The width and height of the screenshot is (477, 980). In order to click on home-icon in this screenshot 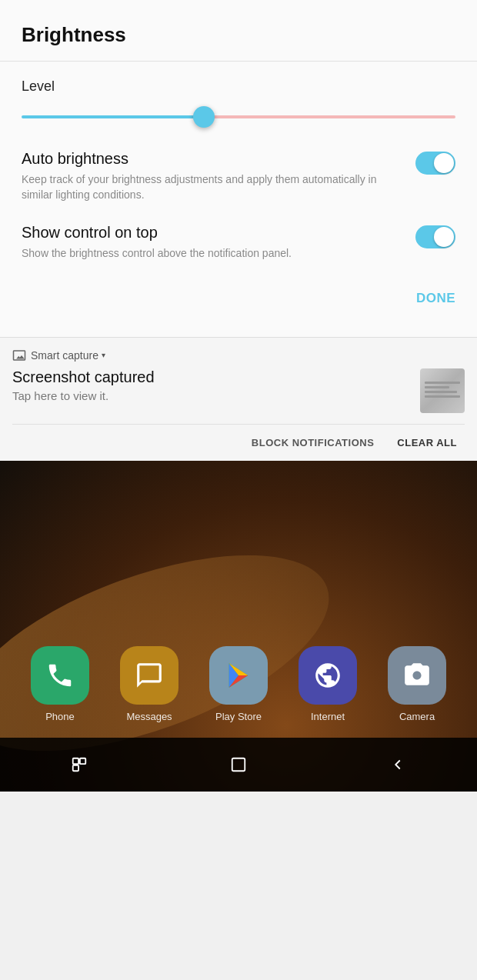, I will do `click(239, 765)`.